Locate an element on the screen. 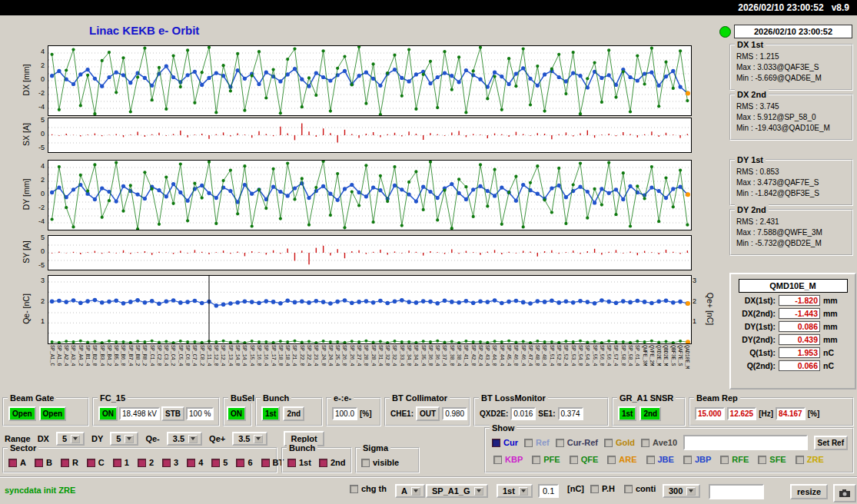 The width and height of the screenshot is (857, 504). stat-box-dx-2nd: DX 2ndRMS : 3.745Max : 5.912@SP_58_0Min … is located at coordinates (792, 117).